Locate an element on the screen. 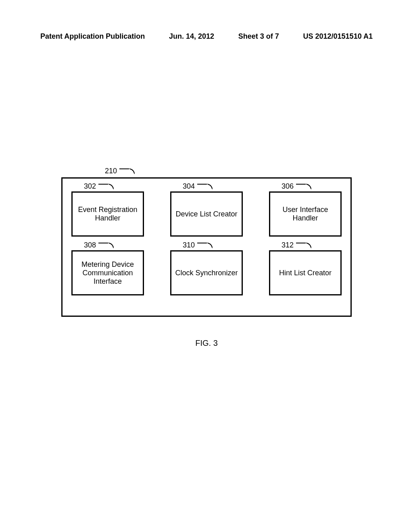  component-row-top: 302 Event Registration Handler 304 Devic… is located at coordinates (206, 214).